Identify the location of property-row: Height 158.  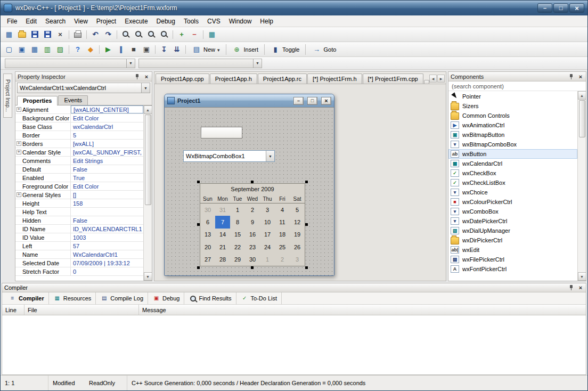
(79, 203).